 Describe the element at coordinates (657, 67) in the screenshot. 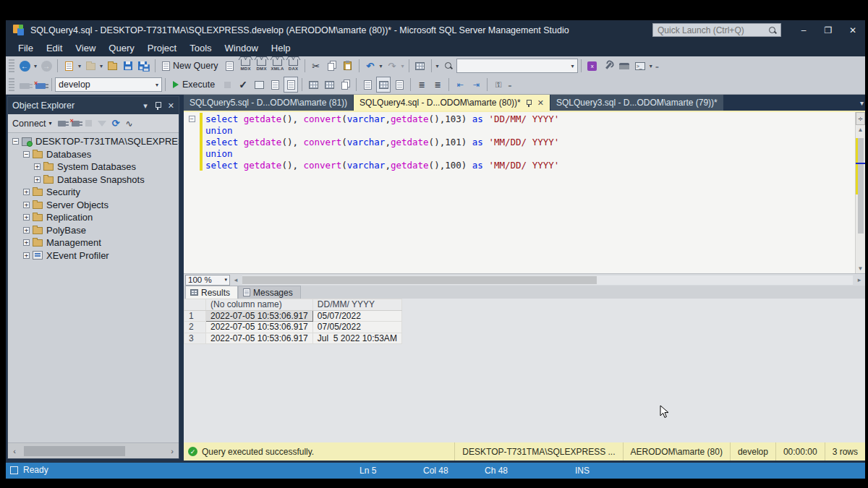

I see `toolbar-overflow-icon: ₌` at that location.